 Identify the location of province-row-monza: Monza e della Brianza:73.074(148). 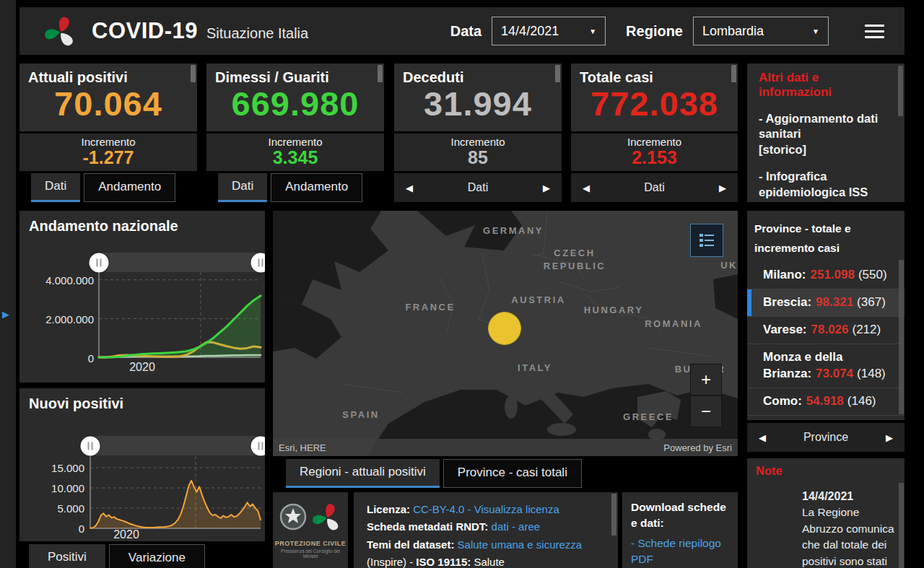
(826, 367).